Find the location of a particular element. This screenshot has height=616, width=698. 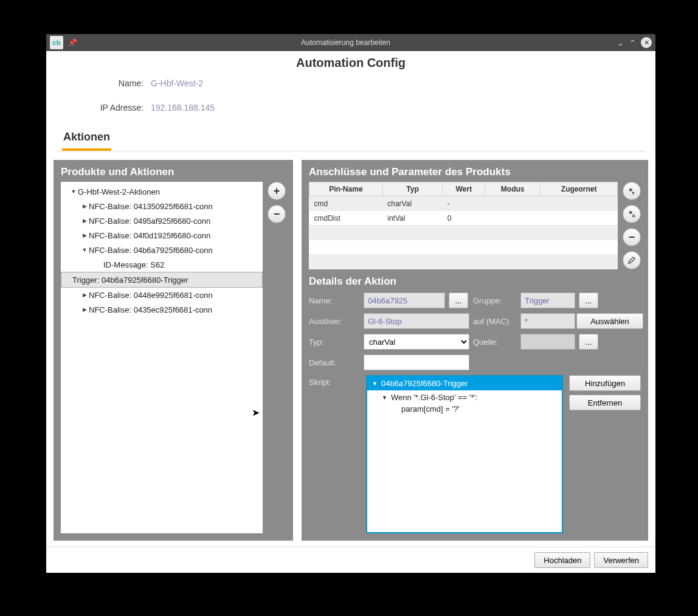

products-sidebuttons: + − is located at coordinates (277, 358).